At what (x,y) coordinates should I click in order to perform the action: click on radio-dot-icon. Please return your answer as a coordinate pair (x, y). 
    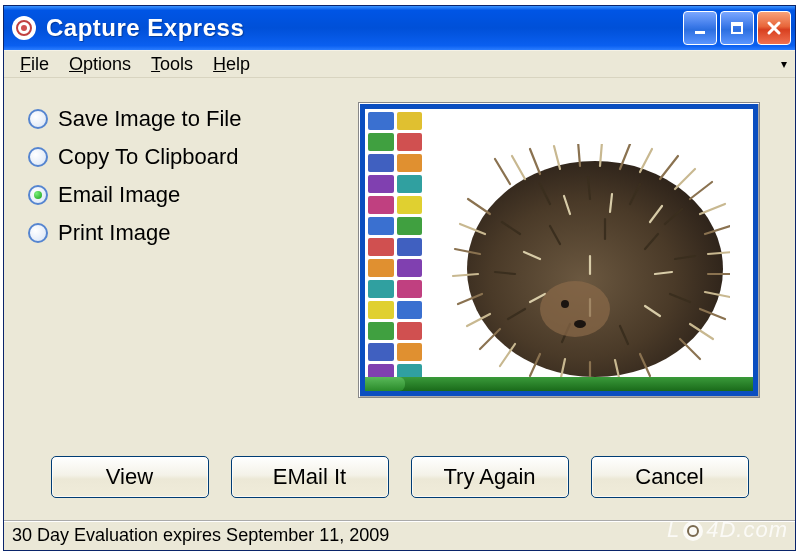
    Looking at the image, I should click on (38, 195).